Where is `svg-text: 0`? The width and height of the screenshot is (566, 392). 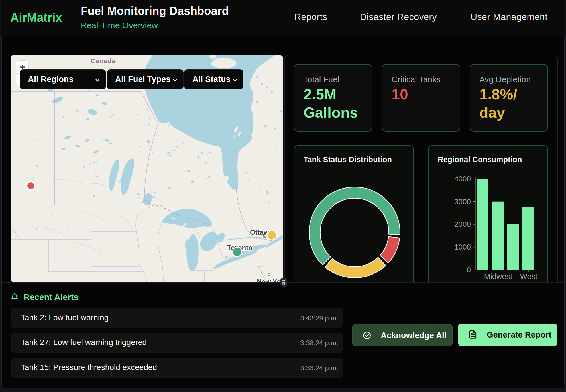
svg-text: 0 is located at coordinates (469, 270).